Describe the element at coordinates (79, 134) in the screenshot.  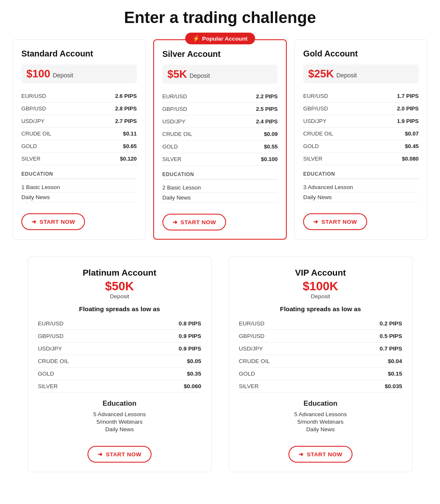
I see `spread-row: CRUDE OIL $0.11` at that location.